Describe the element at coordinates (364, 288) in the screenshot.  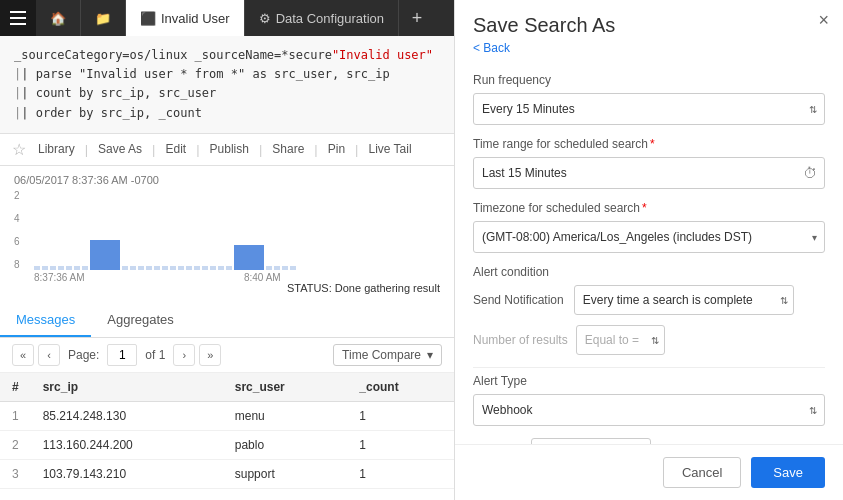
I see `status-text: STATUS: Done gathering result` at that location.